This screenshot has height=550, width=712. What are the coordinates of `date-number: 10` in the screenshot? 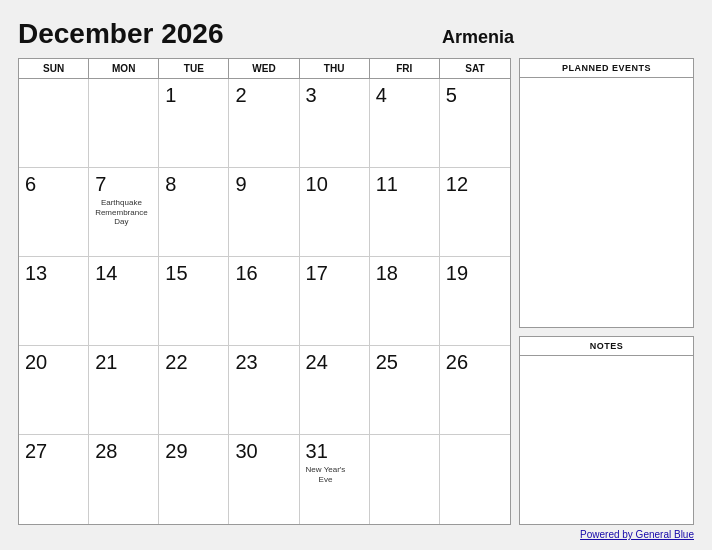 It's located at (317, 184).